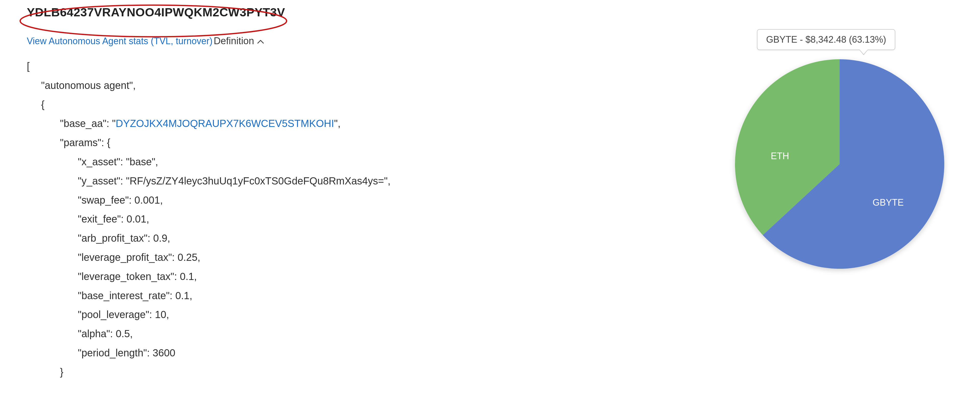 This screenshot has height=409, width=980. I want to click on code-line: "pool_leverage": 10,, so click(320, 315).